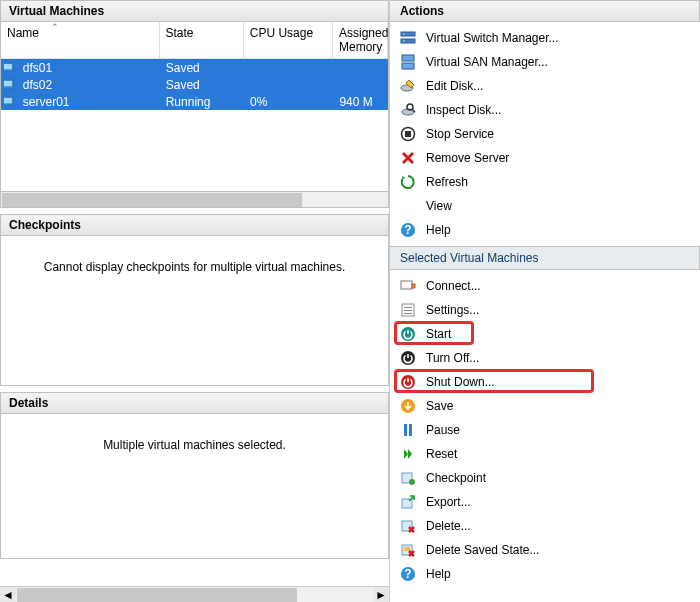 The height and width of the screenshot is (602, 700). Describe the element at coordinates (408, 430) in the screenshot. I see `pause-icon` at that location.